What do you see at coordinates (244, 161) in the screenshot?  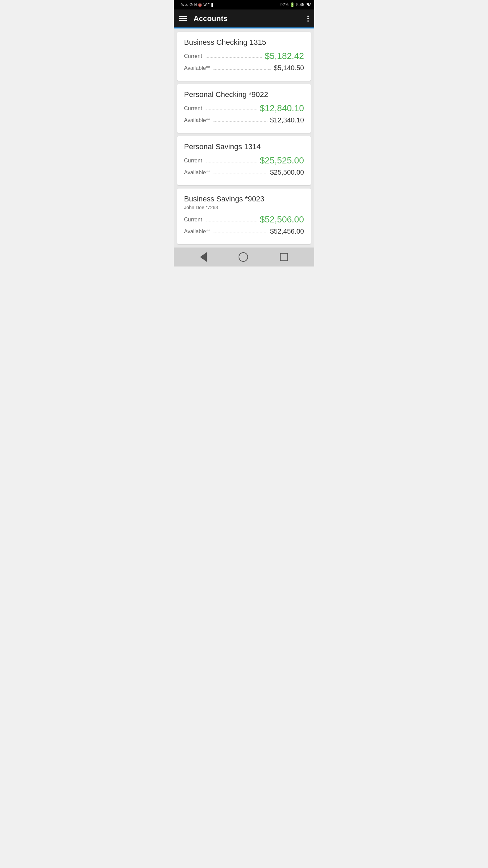 I see `account-card-3: Personal Savings 1314 Current $25,525.00…` at bounding box center [244, 161].